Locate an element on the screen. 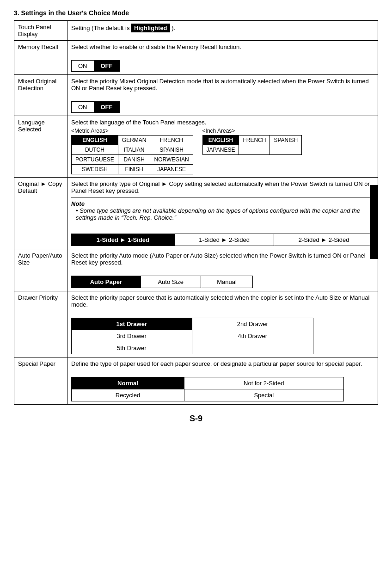 The width and height of the screenshot is (392, 573). lang-dutch: DUTCH is located at coordinates (95, 150).